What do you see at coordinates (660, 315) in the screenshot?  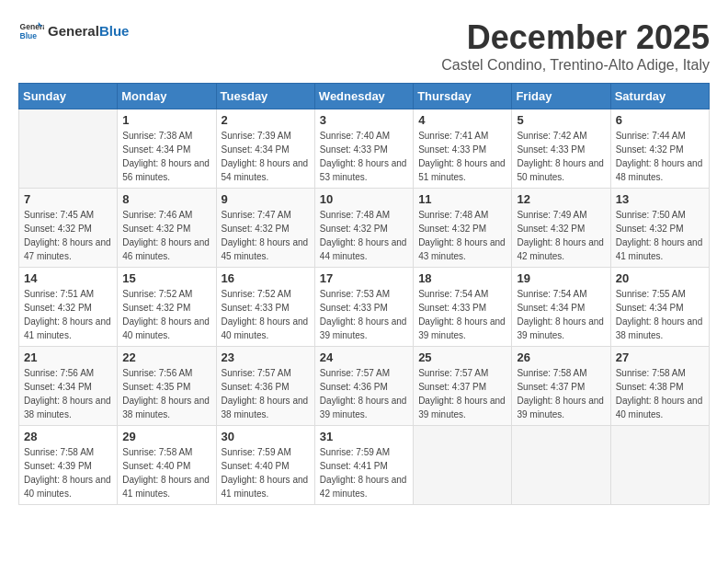 I see `day-info: Sunrise: 7:55 AMSunset: 4:34 PMDaylight:…` at bounding box center [660, 315].